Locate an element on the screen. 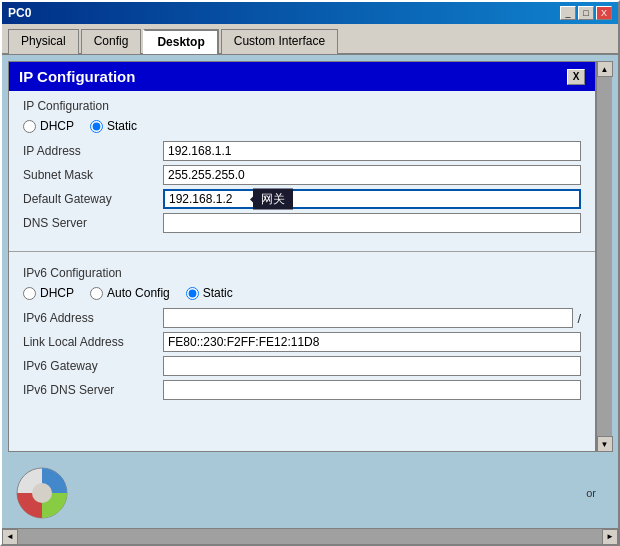  link-local-input is located at coordinates (372, 342).